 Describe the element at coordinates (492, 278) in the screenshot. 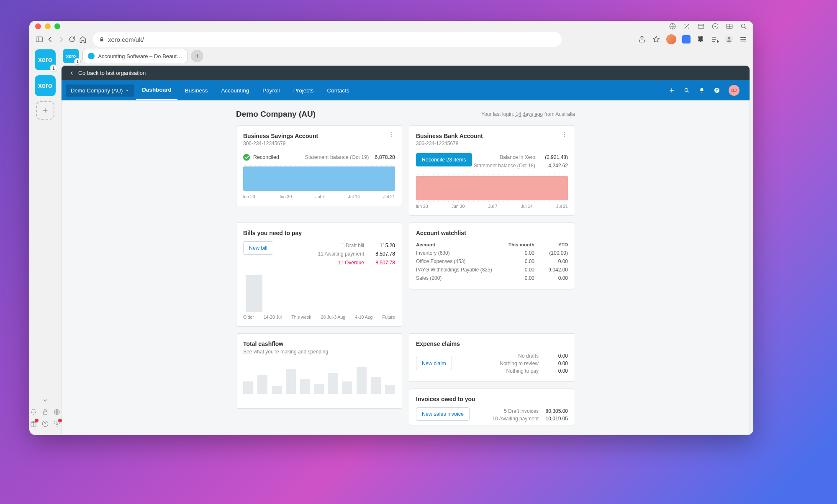

I see `watchlist-row: Sales (200)0.000.00` at that location.